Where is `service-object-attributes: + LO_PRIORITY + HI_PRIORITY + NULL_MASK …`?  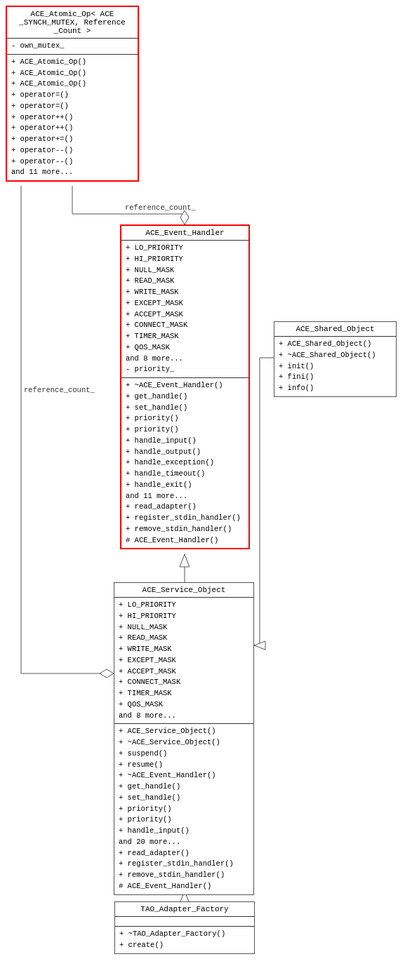 service-object-attributes: + LO_PRIORITY + HI_PRIORITY + NULL_MASK … is located at coordinates (184, 661).